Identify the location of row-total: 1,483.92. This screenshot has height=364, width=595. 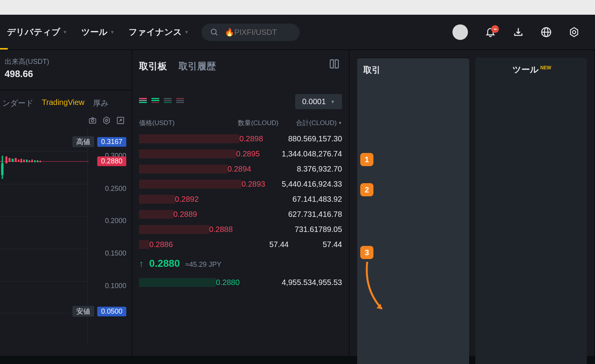
(327, 199).